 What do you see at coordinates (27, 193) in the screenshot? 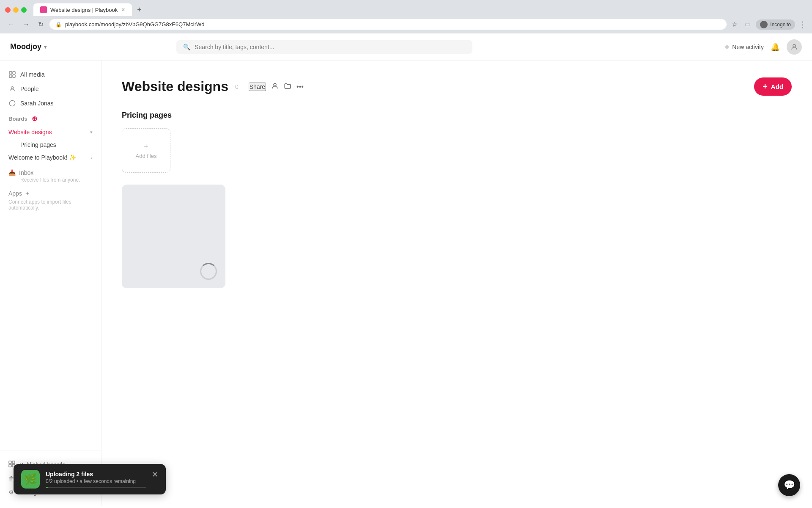
I see `apps-add-icon: +` at bounding box center [27, 193].